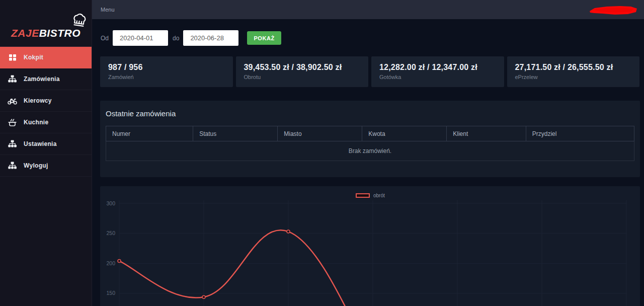 Image resolution: width=644 pixels, height=306 pixels. Describe the element at coordinates (105, 38) in the screenshot. I see `from-label: Od` at that location.